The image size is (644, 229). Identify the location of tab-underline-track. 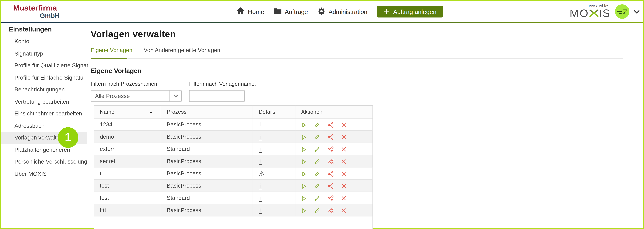
(356, 58).